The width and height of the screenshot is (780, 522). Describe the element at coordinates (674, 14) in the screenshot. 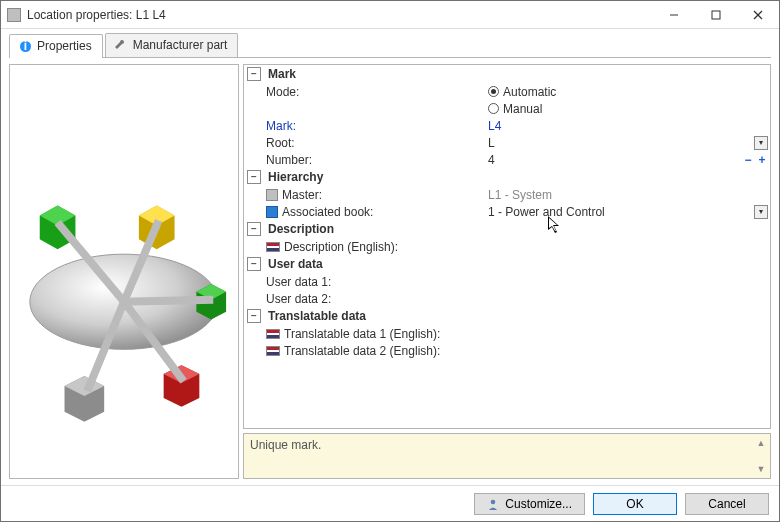

I see `minimize-button` at that location.